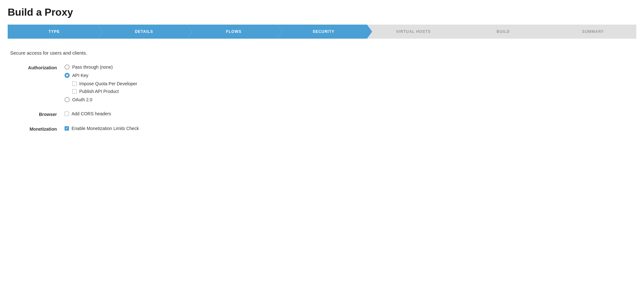 The height and width of the screenshot is (283, 644). I want to click on pass-through-label: Pass through (none), so click(93, 67).